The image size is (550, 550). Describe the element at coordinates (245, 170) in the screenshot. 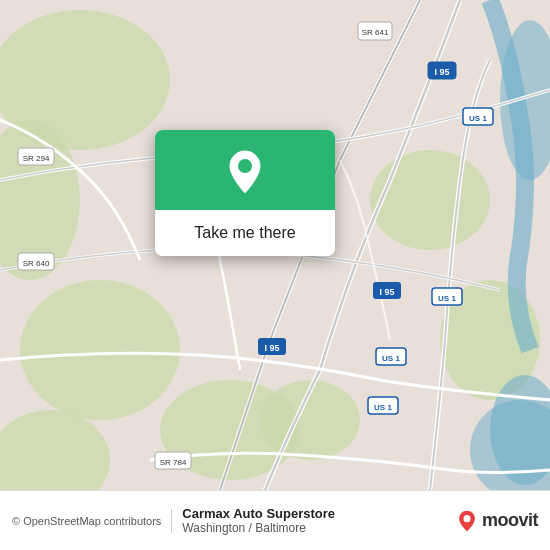

I see `popup-header` at that location.